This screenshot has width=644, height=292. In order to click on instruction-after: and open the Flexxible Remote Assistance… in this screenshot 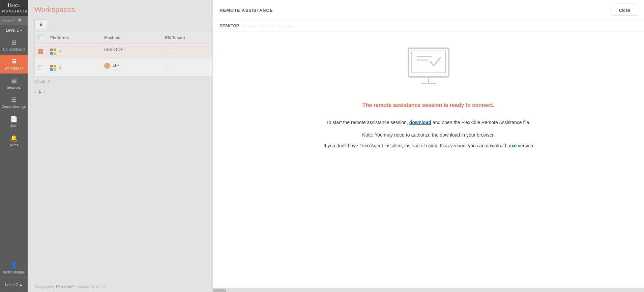, I will do `click(481, 122)`.